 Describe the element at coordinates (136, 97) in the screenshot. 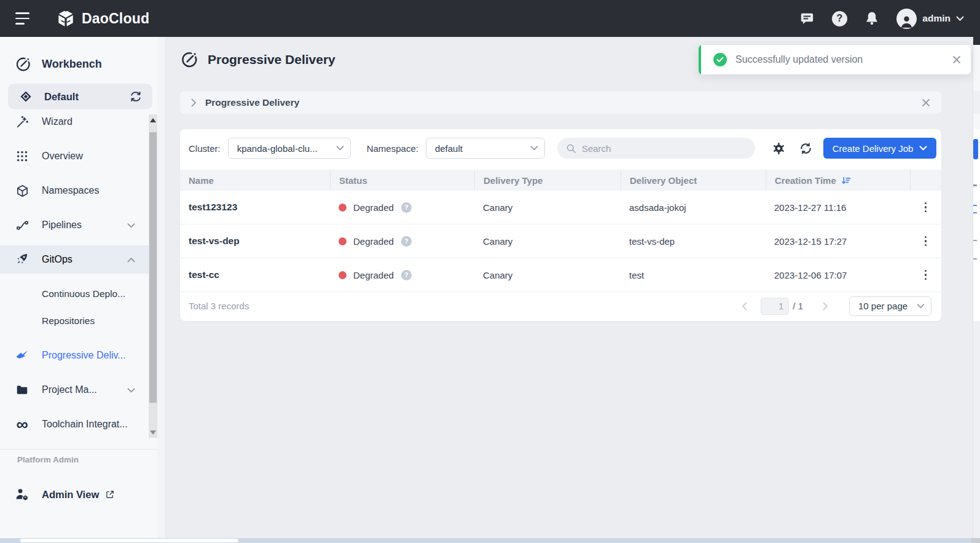

I see `switch-workspace-icon` at that location.